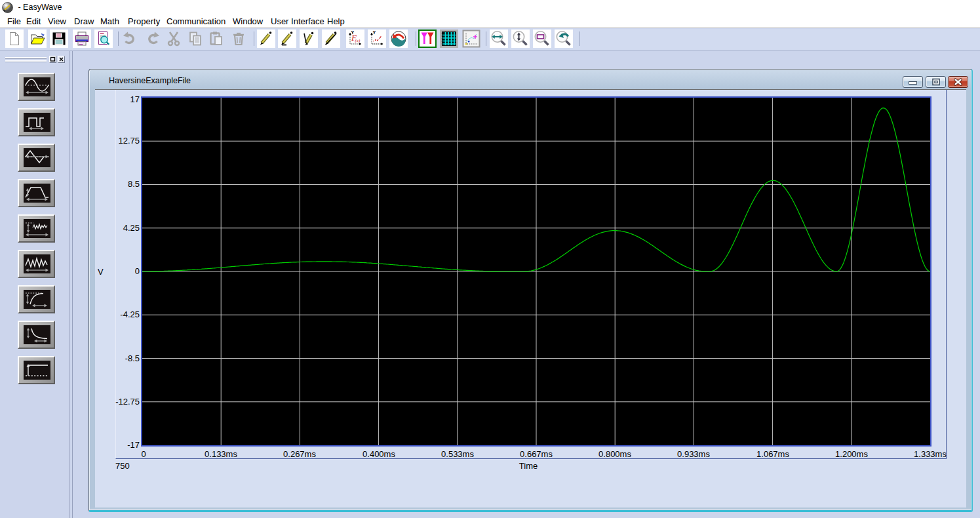 This screenshot has width=980, height=518. Describe the element at coordinates (375, 33) in the screenshot. I see `svg-text: Y` at that location.